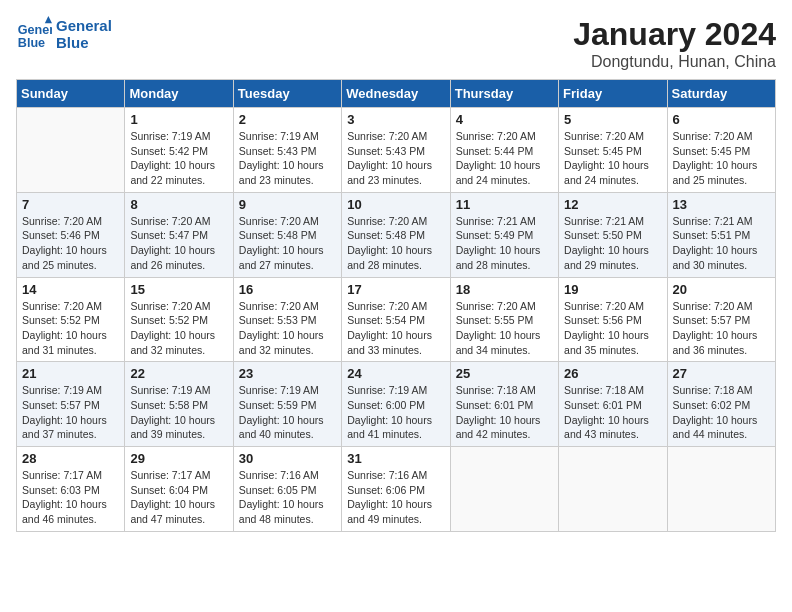 The width and height of the screenshot is (792, 612). I want to click on day-number: 1, so click(178, 120).